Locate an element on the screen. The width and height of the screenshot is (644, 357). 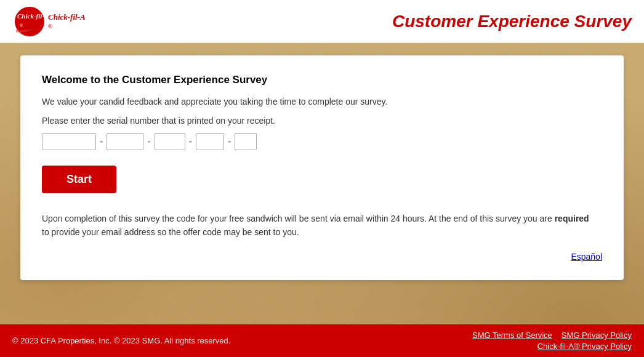
serial-label: Please enter the serial number that is p… is located at coordinates (322, 121).